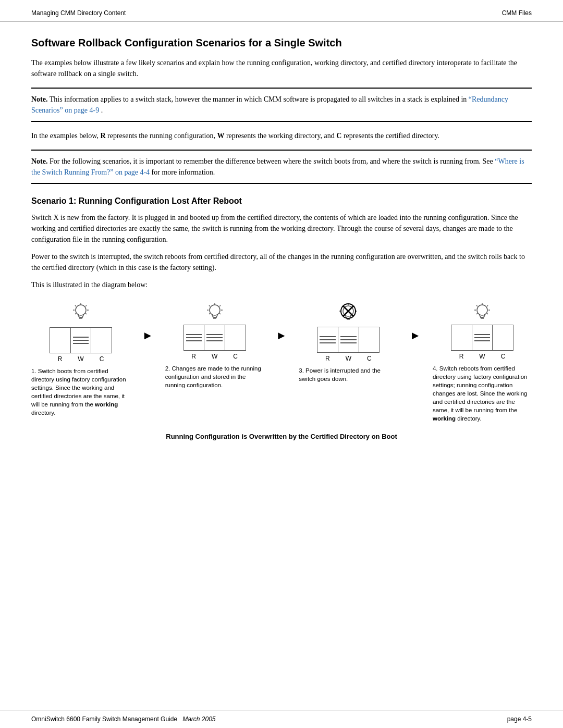  What do you see at coordinates (348, 315) in the screenshot?
I see `crossed-bulb-icon` at bounding box center [348, 315].